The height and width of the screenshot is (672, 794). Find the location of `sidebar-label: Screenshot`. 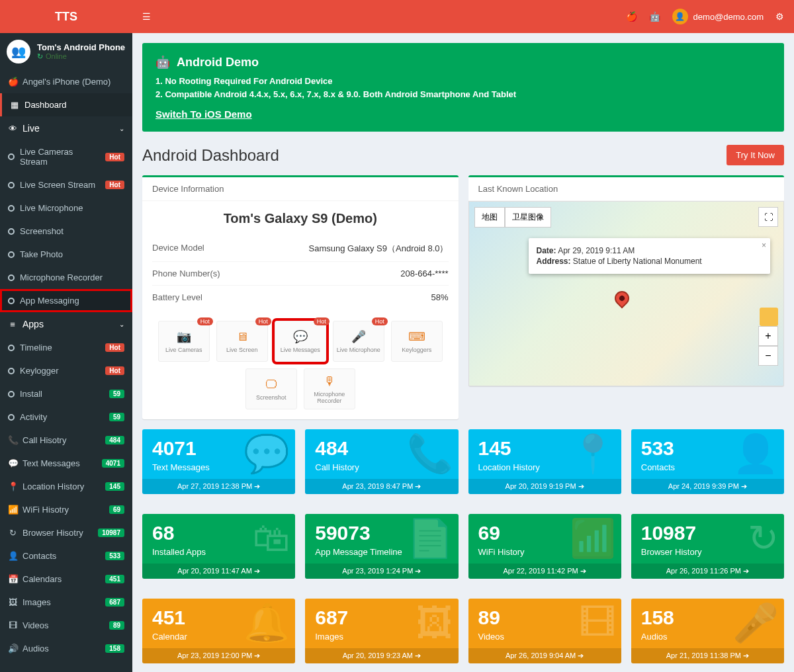

sidebar-label: Screenshot is located at coordinates (42, 231).